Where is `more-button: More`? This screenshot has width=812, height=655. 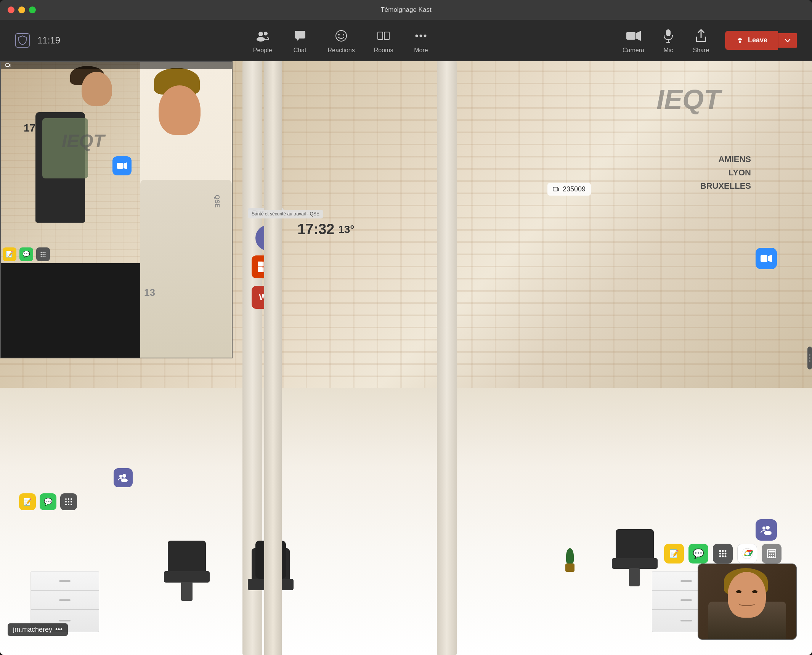 more-button: More is located at coordinates (421, 40).